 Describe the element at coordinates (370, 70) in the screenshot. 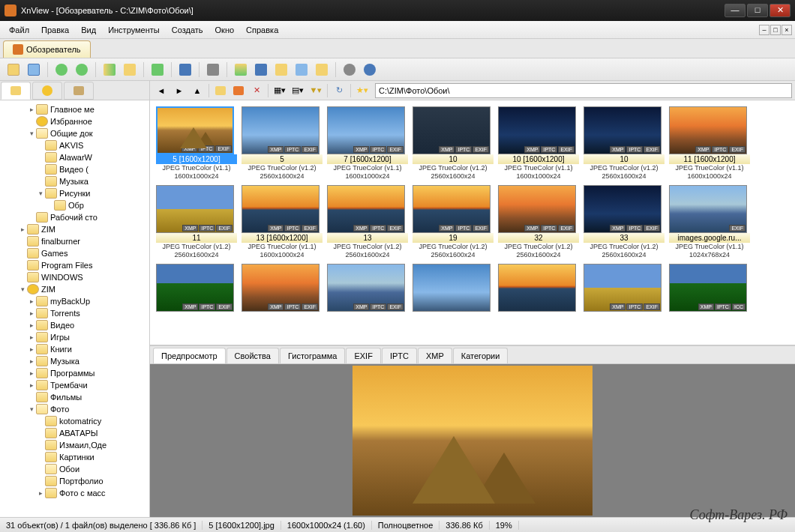

I see `about-button` at that location.